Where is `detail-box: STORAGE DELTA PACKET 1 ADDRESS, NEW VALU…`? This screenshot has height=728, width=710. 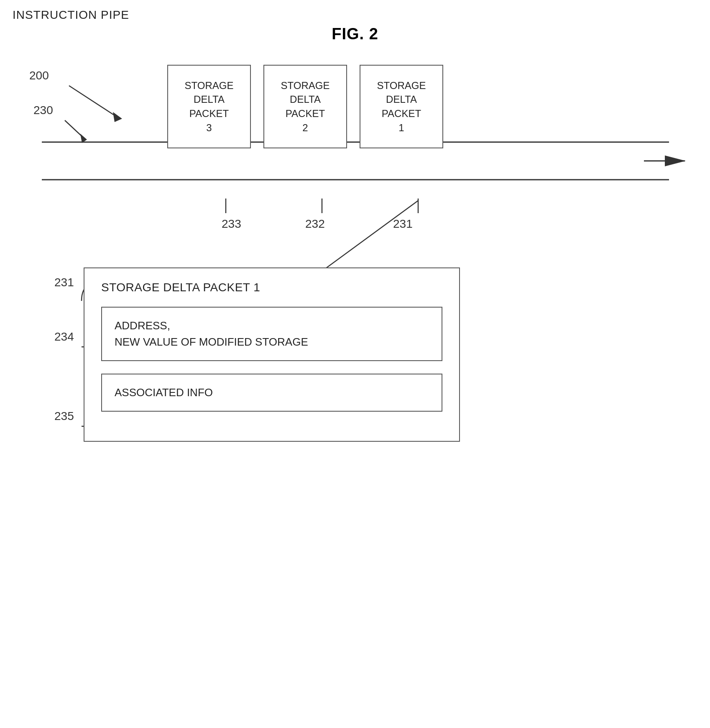 detail-box: STORAGE DELTA PACKET 1 ADDRESS, NEW VALU… is located at coordinates (272, 354).